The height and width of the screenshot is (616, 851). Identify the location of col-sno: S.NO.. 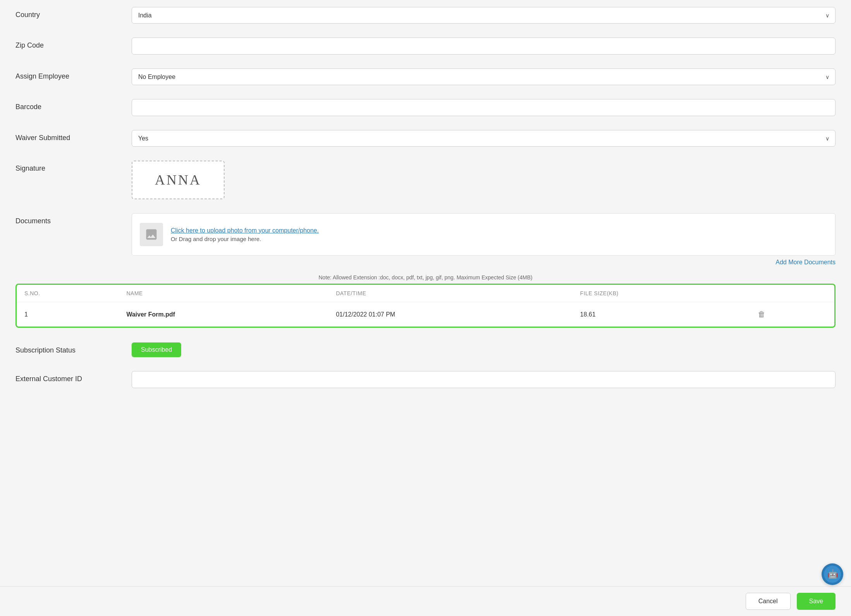
(67, 293).